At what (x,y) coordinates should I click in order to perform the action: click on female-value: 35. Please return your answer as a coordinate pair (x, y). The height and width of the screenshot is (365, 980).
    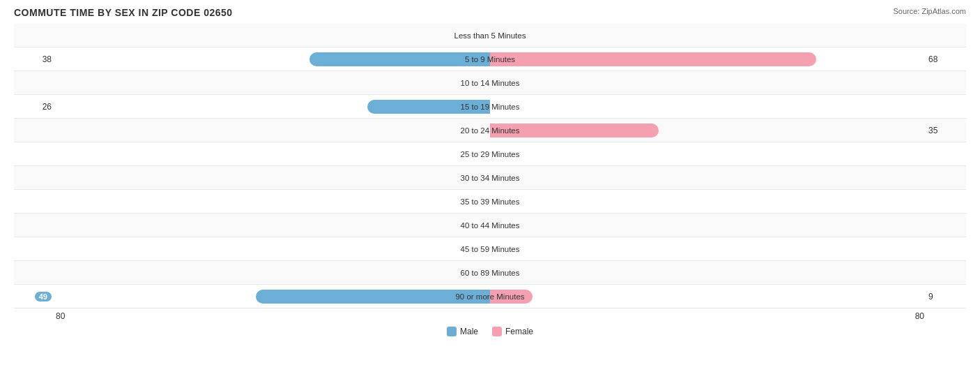
    Looking at the image, I should click on (933, 131).